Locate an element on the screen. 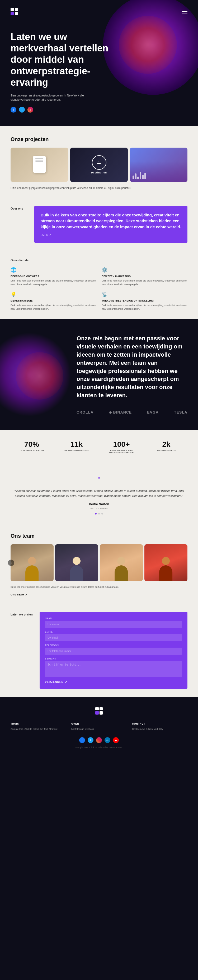  service-desc-design: Duik in de kern van onze studio: cijfers… is located at coordinates (53, 283).